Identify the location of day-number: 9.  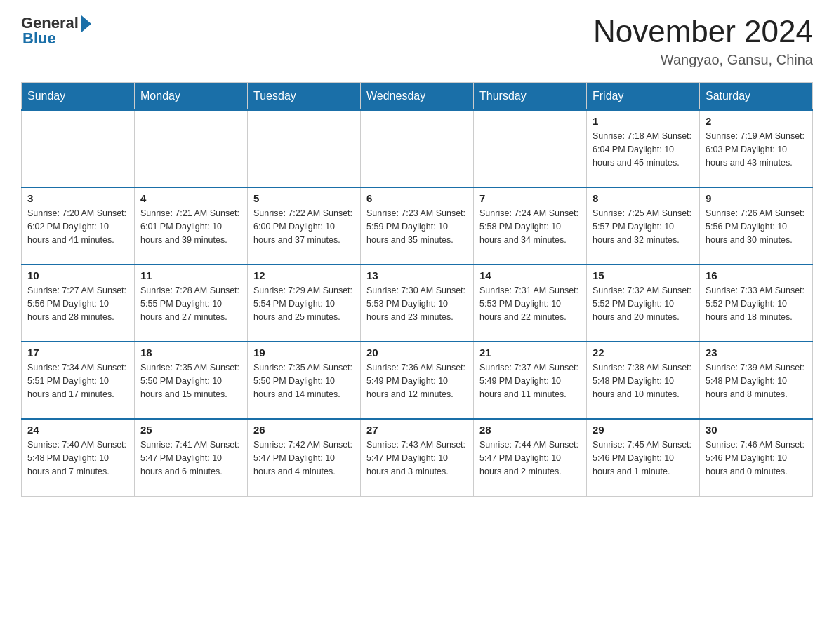
(756, 198).